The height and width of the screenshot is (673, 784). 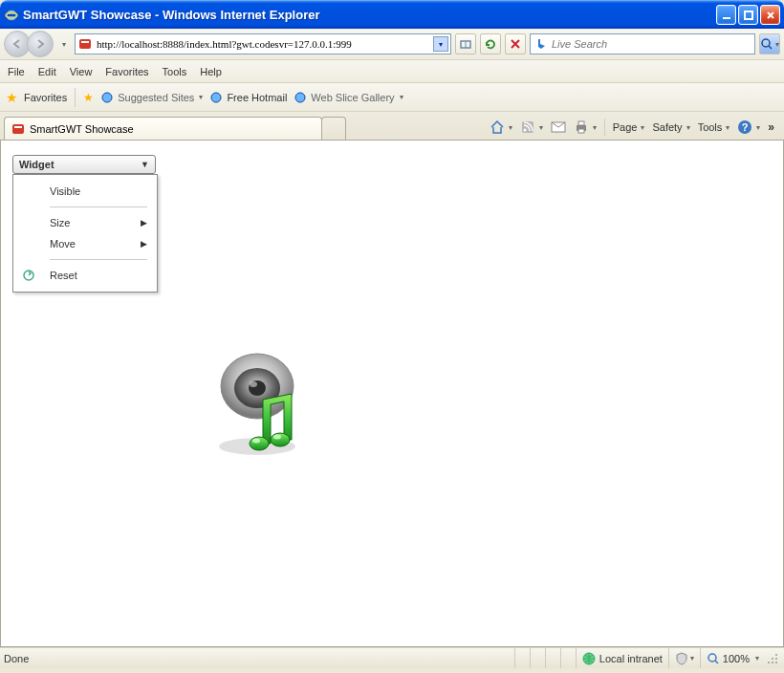 What do you see at coordinates (585, 127) in the screenshot?
I see `print-button: ▾` at bounding box center [585, 127].